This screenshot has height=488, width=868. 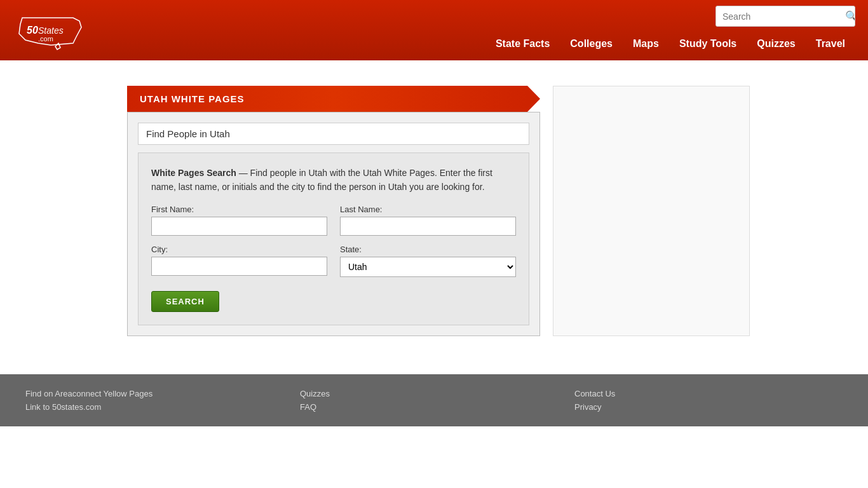 I want to click on nav-item-state-facts: State Facts, so click(x=522, y=44).